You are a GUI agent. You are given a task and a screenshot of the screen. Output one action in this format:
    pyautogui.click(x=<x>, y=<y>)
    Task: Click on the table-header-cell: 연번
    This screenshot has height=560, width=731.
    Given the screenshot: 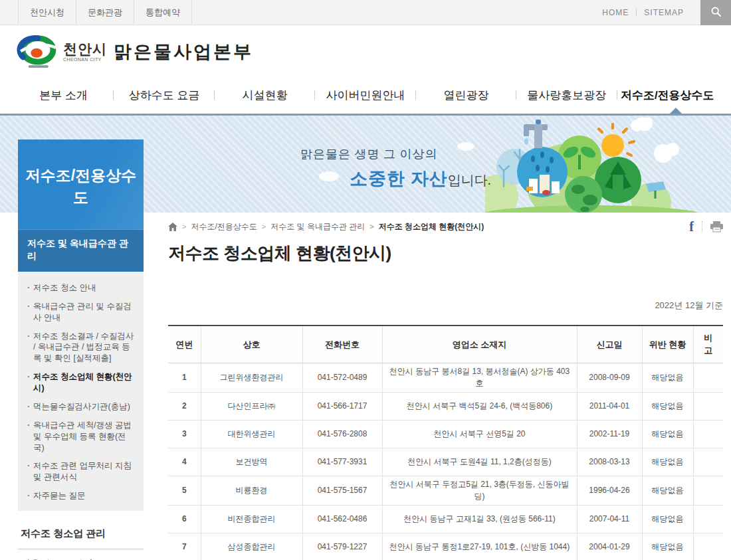 What is the action you would take?
    pyautogui.click(x=185, y=344)
    